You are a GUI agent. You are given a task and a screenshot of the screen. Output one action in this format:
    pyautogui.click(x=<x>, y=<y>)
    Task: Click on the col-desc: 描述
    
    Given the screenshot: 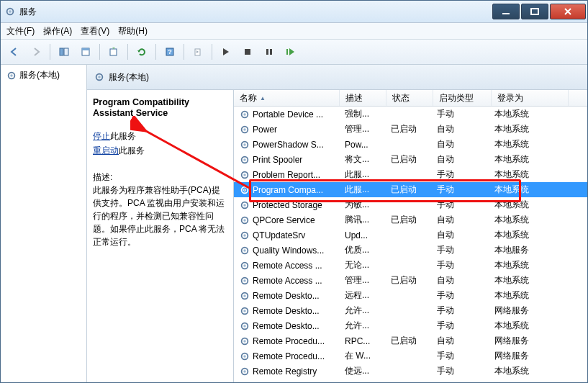 What is the action you would take?
    pyautogui.click(x=363, y=98)
    